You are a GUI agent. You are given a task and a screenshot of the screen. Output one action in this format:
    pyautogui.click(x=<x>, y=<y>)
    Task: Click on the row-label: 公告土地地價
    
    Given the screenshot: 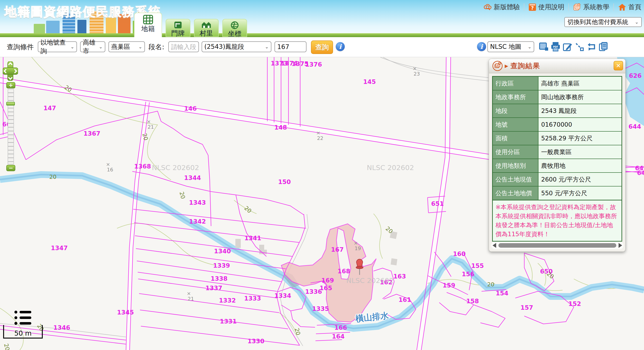 What is the action you would take?
    pyautogui.click(x=516, y=193)
    